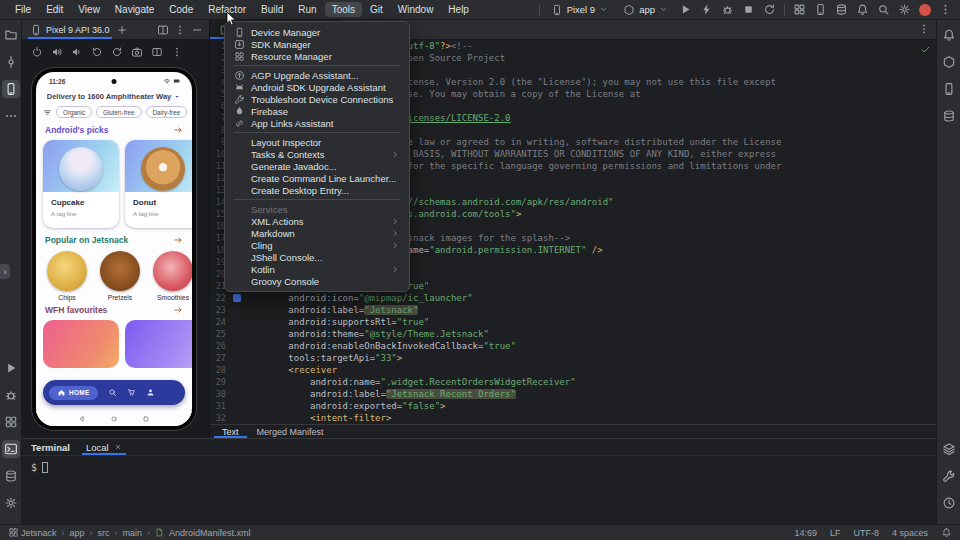 The image size is (960, 540). I want to click on menu-edit: Edit, so click(54, 10).